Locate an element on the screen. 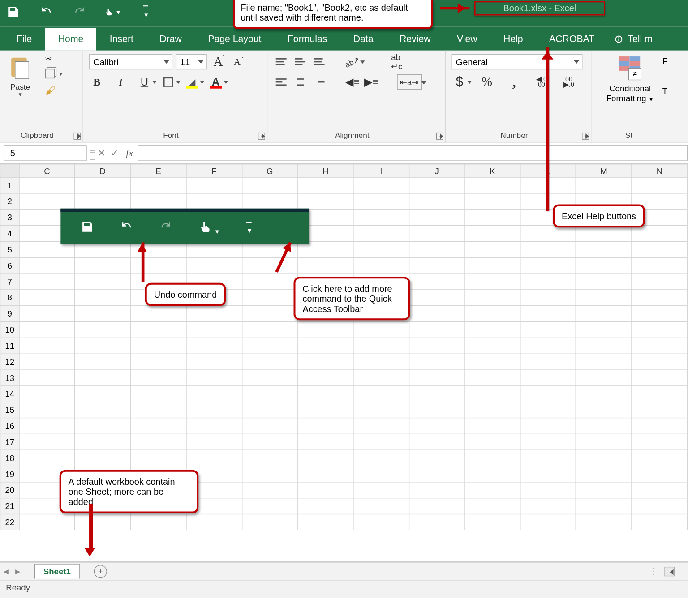 This screenshot has width=688, height=616. alignment-dialog-launcher is located at coordinates (440, 136).